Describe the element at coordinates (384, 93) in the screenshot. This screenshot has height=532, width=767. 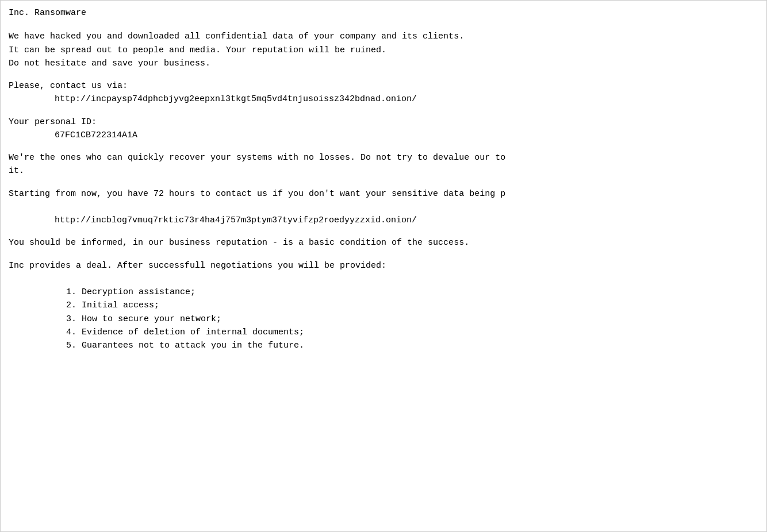
I see `contact-section: Please, contact us via: http://incpaysp7…` at that location.